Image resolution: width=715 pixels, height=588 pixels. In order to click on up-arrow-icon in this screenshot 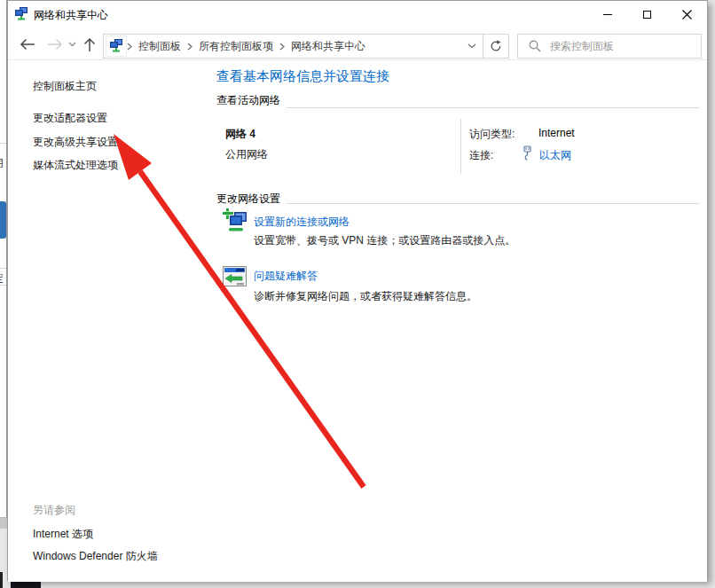, I will do `click(90, 44)`.